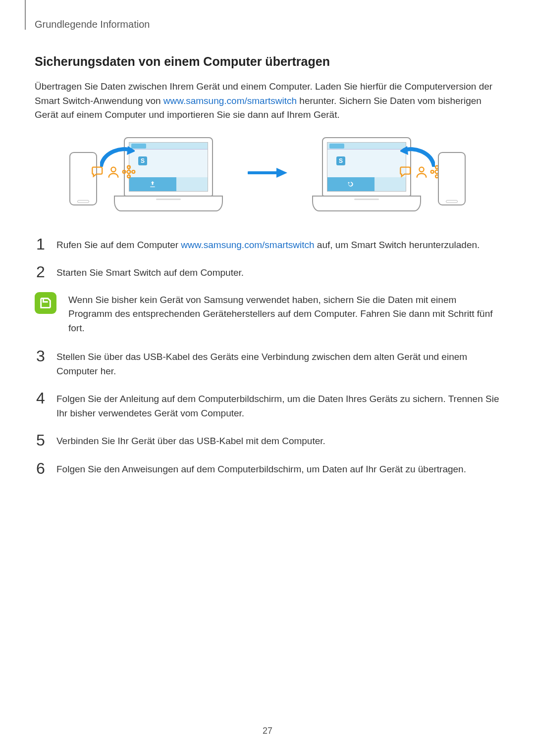 This screenshot has height=756, width=535. I want to click on step-2-text: Starten Sie Smart Switch auf dem Compute…, so click(150, 272).